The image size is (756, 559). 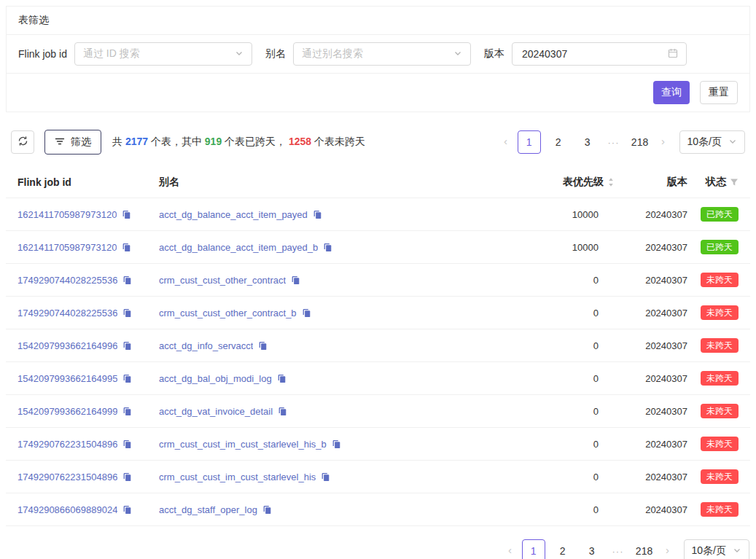 What do you see at coordinates (599, 54) in the screenshot?
I see `version-date-input-box` at bounding box center [599, 54].